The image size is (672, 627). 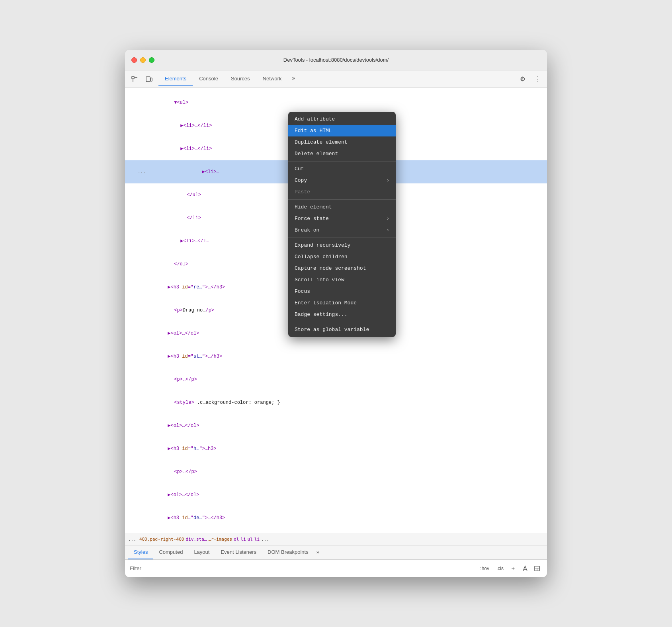 What do you see at coordinates (338, 79) in the screenshot?
I see `main-tabs: Elements Console Sources Network »` at bounding box center [338, 79].